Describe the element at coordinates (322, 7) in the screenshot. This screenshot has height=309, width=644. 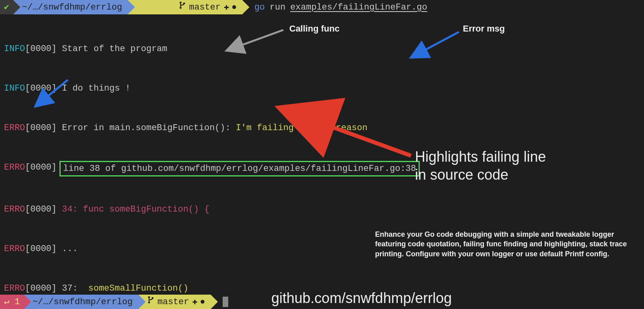
I see `top-prompt: ✔ ~/…/snwfdhmp/errlog master ✚ ● go run …` at that location.